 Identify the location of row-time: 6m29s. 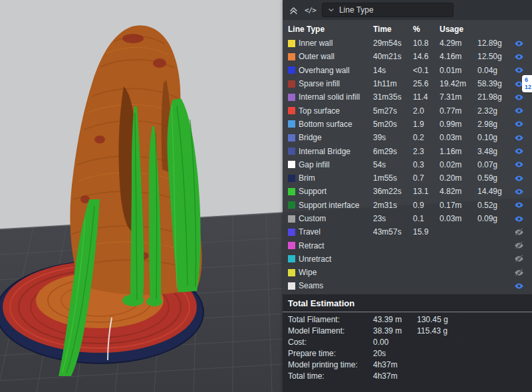
(393, 151).